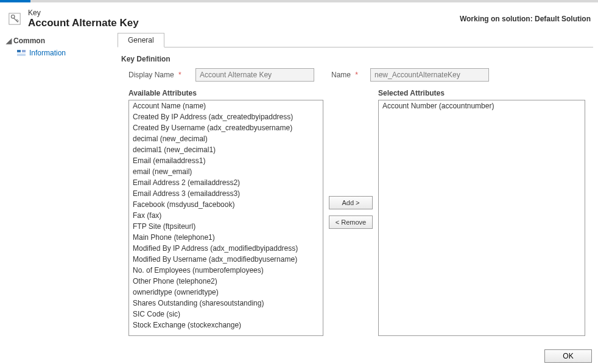 This screenshot has height=364, width=598. Describe the element at coordinates (244, 13) in the screenshot. I see `header-subtitle: Key` at that location.